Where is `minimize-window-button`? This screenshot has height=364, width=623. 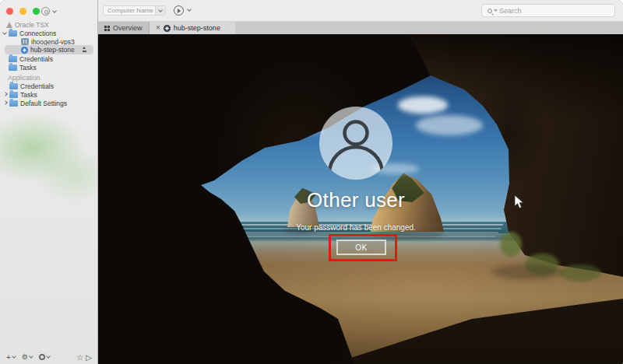 minimize-window-button is located at coordinates (23, 11).